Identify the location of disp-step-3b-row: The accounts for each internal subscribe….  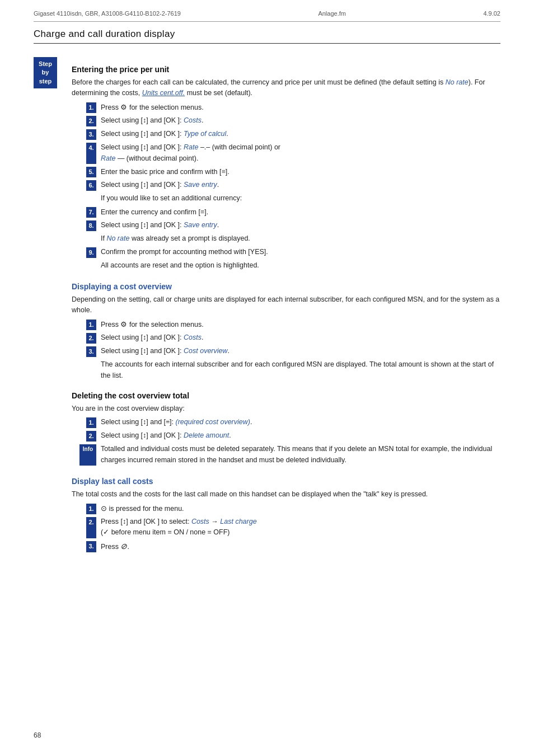
(286, 370).